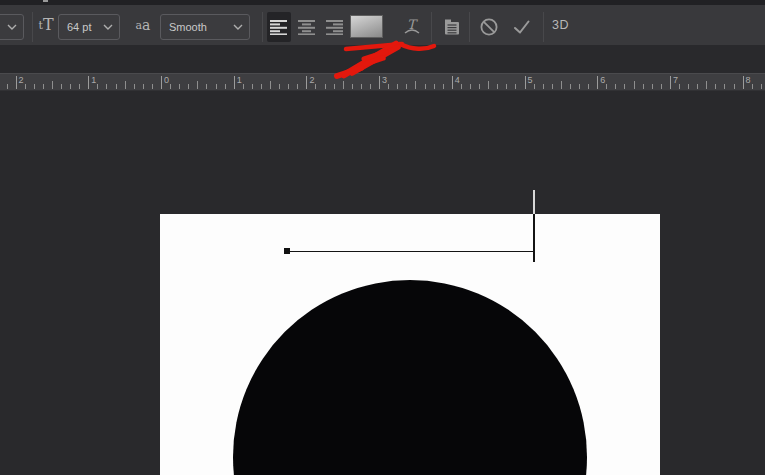 This screenshot has width=765, height=475. What do you see at coordinates (458, 80) in the screenshot?
I see `ruler-unit-label: 4` at bounding box center [458, 80].